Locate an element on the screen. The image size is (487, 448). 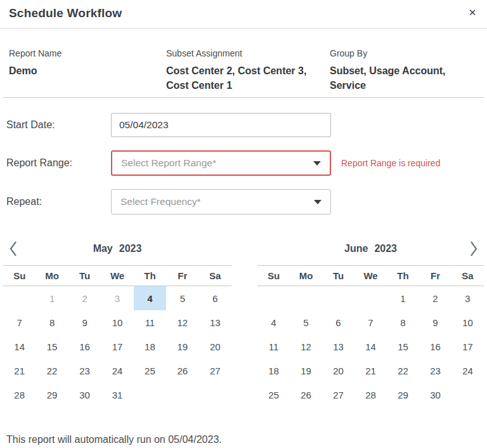
day-of-week-header: Fr is located at coordinates (435, 275).